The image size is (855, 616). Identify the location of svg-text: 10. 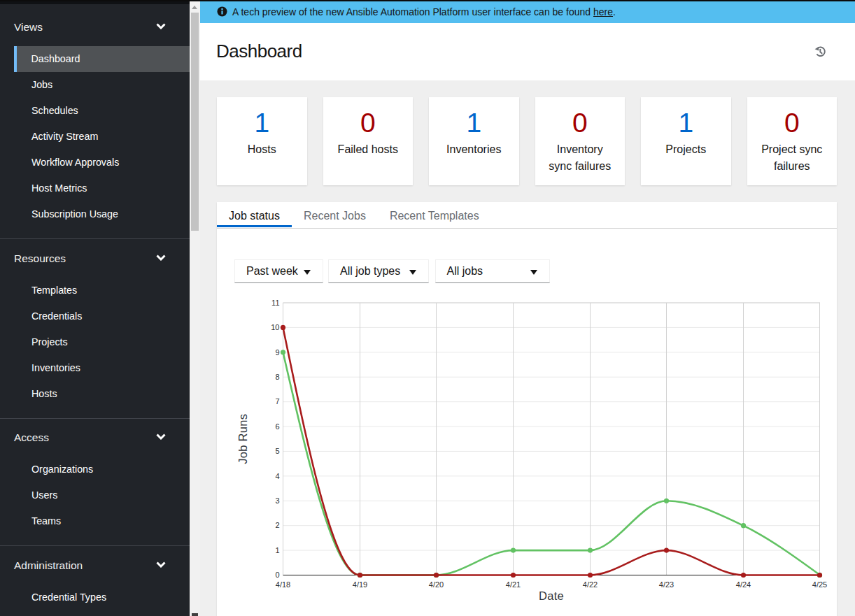
(275, 327).